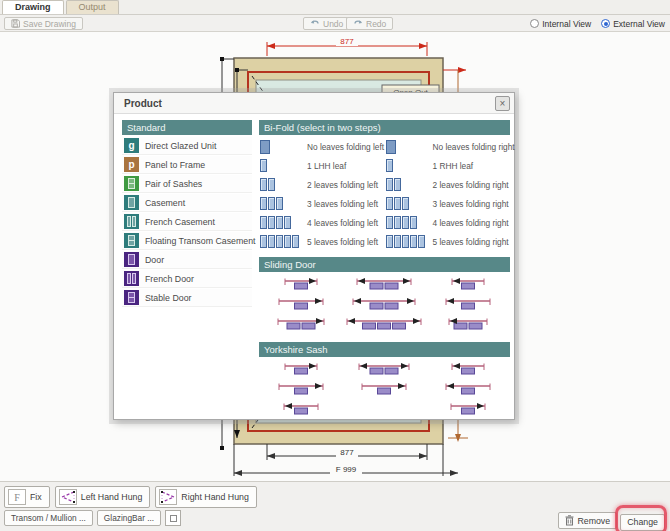 Image resolution: width=670 pixels, height=531 pixels. What do you see at coordinates (200, 241) in the screenshot?
I see `product-item-label: Floating Transom Casement` at bounding box center [200, 241].